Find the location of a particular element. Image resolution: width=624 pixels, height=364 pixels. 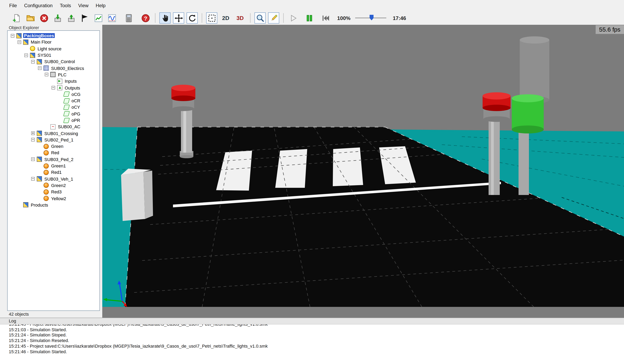

tree-item-packingboxes: −PackingBoxes is located at coordinates (53, 36).